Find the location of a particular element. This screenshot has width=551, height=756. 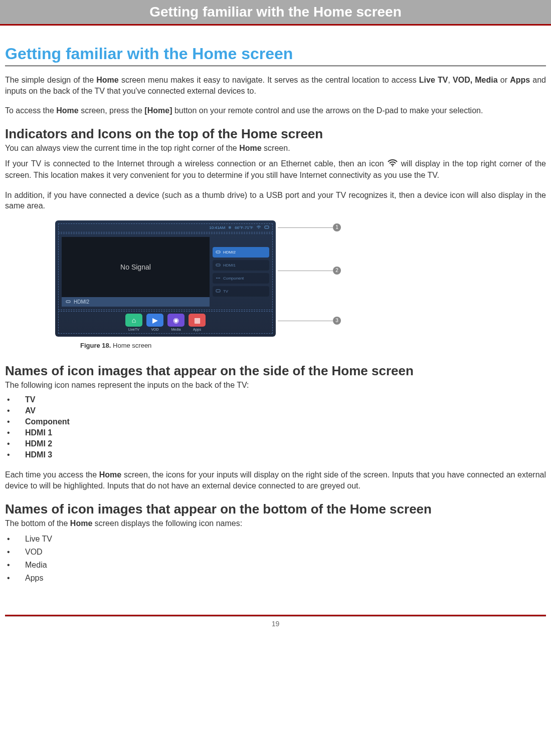

indicators-usb-text: In addition, if you have connected a dev… is located at coordinates (276, 200).